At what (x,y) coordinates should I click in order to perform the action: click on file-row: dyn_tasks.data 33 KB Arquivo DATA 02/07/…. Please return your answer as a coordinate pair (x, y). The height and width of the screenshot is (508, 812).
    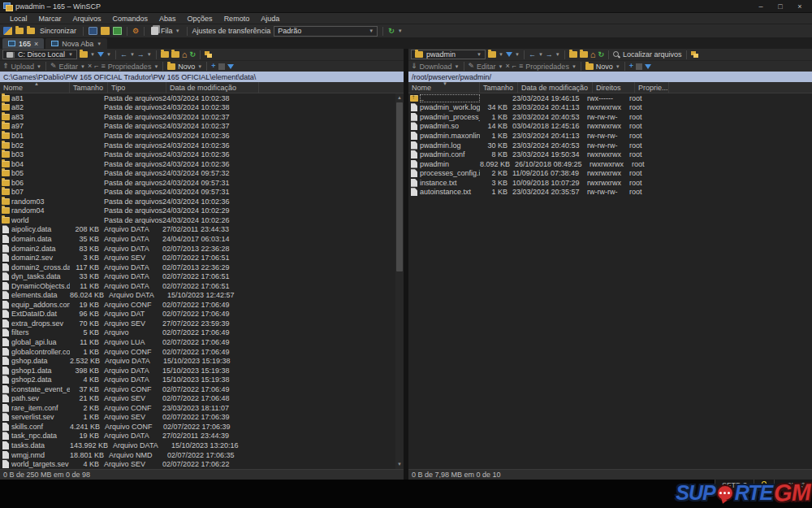
    Looking at the image, I should click on (201, 276).